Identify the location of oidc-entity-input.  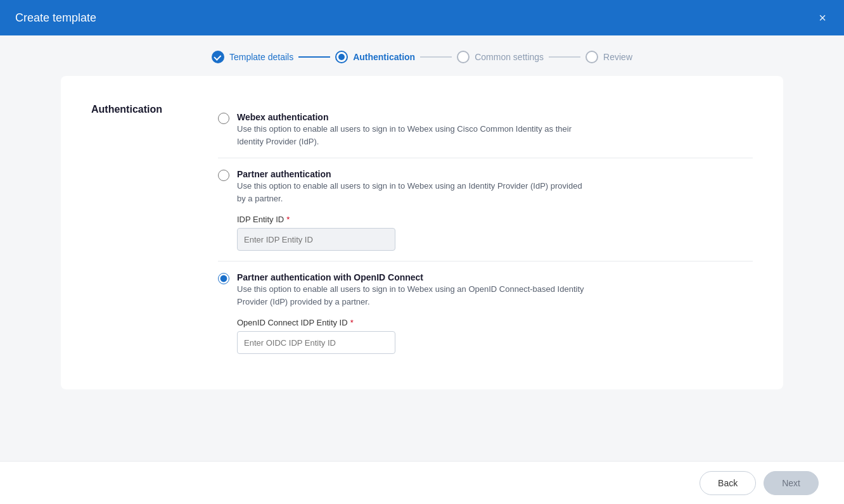
(316, 343).